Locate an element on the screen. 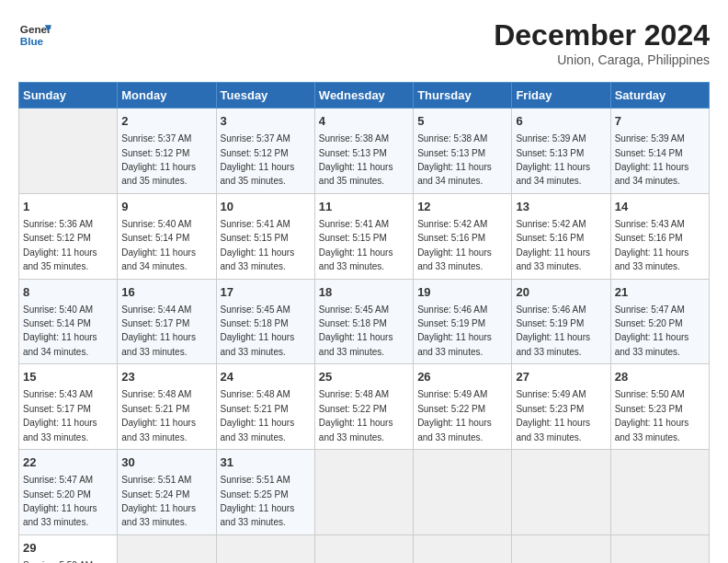 The width and height of the screenshot is (728, 563). day-number: 23 is located at coordinates (166, 377).